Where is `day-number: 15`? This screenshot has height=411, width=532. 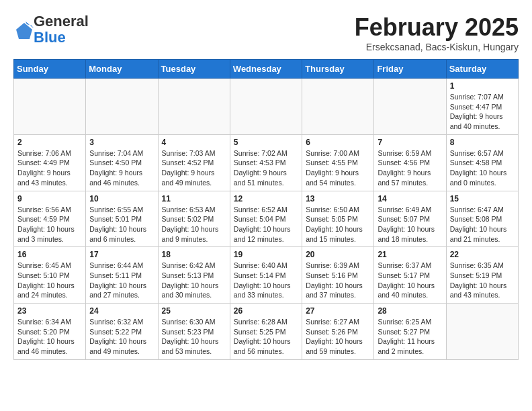
day-number: 15 is located at coordinates (482, 199).